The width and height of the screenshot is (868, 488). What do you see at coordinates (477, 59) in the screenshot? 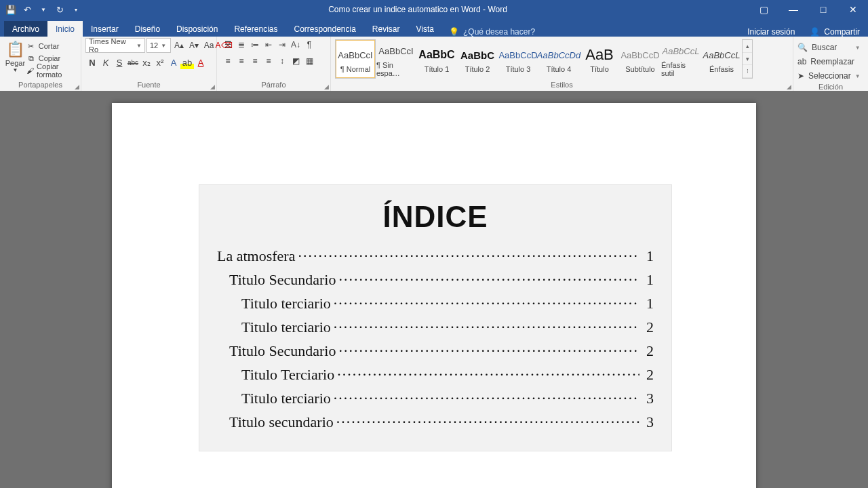
I see `style-t-tulo-2: AaBbCTítulo 2` at bounding box center [477, 59].